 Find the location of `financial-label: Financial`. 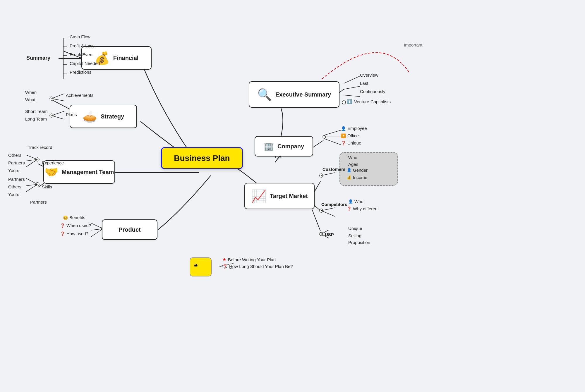

financial-label: Financial is located at coordinates (126, 58).